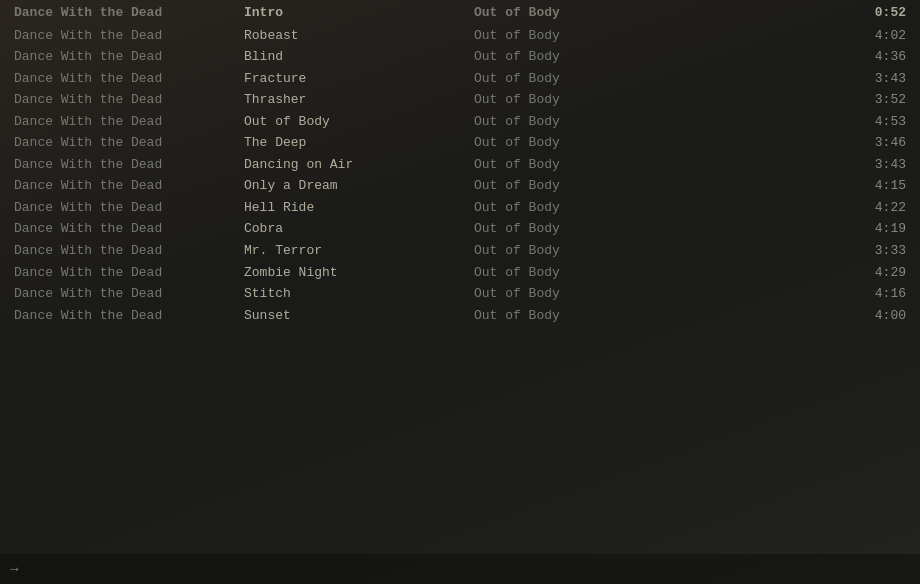  Describe the element at coordinates (460, 100) in the screenshot. I see `table-row: Dance With the DeadThrasherOut of Body3:…` at that location.